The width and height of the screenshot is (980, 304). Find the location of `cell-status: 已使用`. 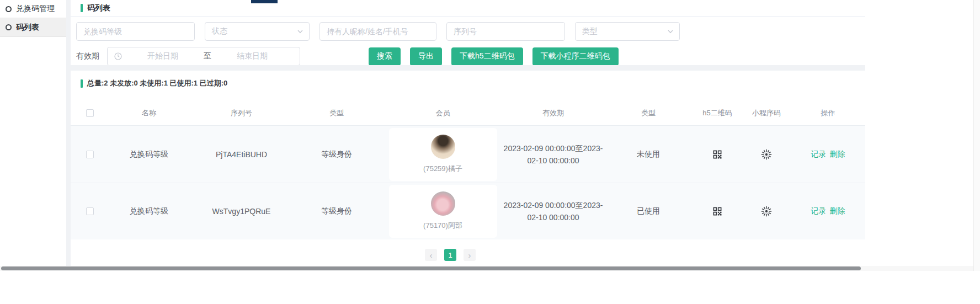

cell-status: 已使用 is located at coordinates (648, 211).